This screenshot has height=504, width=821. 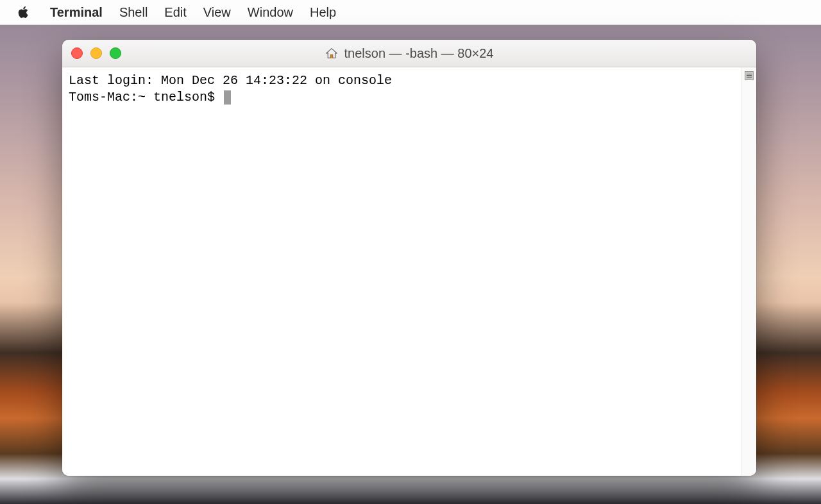 I want to click on minimize-button, so click(x=96, y=53).